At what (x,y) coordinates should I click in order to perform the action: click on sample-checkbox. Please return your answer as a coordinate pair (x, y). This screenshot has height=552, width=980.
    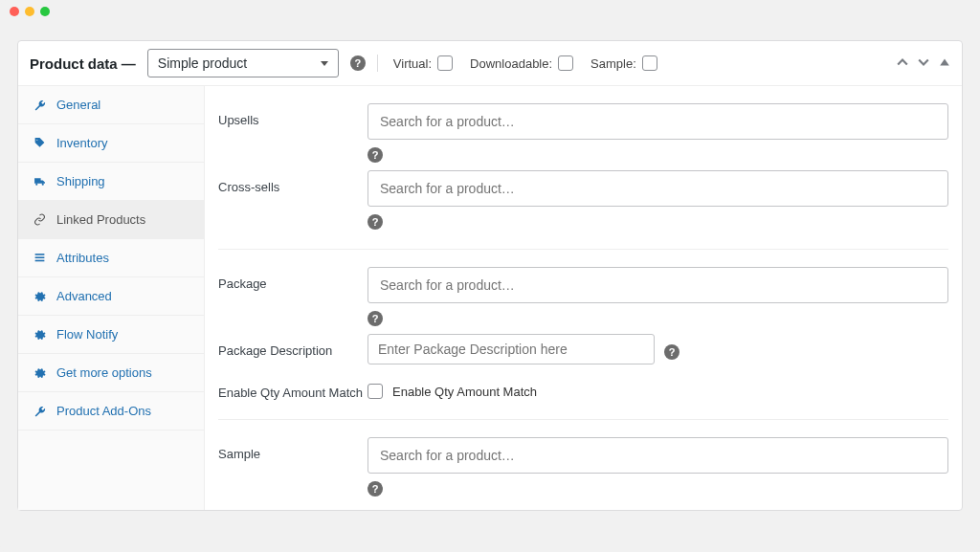
    Looking at the image, I should click on (650, 63).